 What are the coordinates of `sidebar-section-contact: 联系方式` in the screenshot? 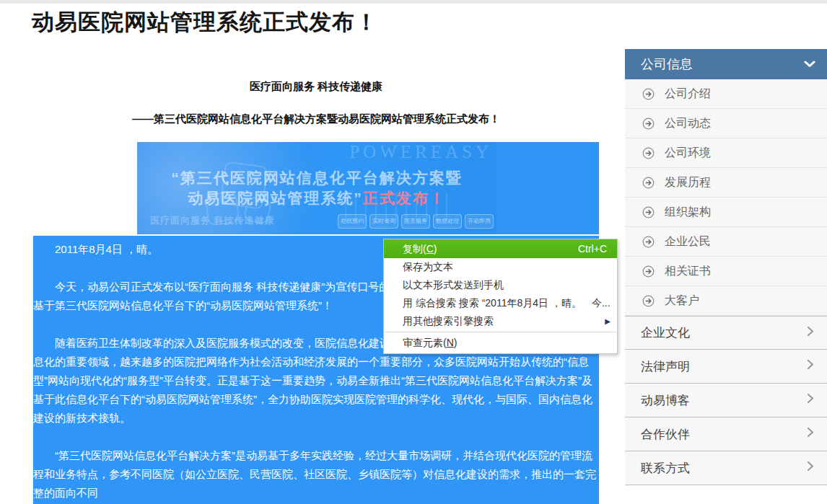 It's located at (726, 469).